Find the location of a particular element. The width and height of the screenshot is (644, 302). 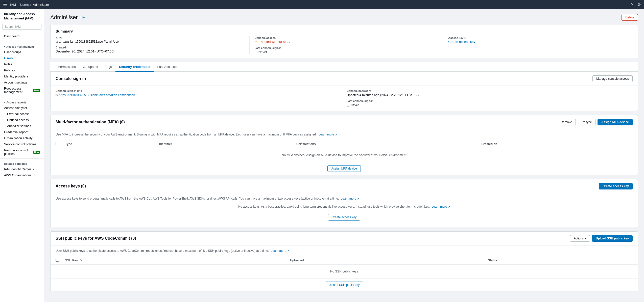

access-management-label: Access management is located at coordinates (20, 47).